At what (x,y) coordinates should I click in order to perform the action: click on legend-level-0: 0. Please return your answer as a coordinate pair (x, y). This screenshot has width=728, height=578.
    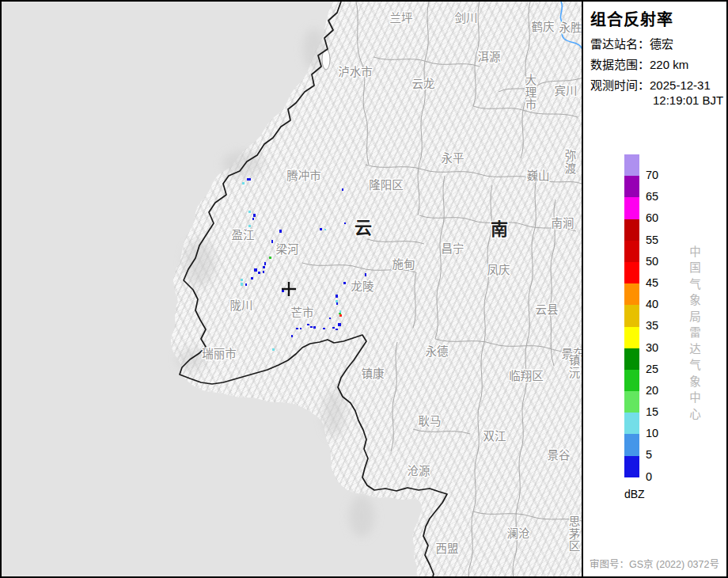
    Looking at the image, I should click on (672, 467).